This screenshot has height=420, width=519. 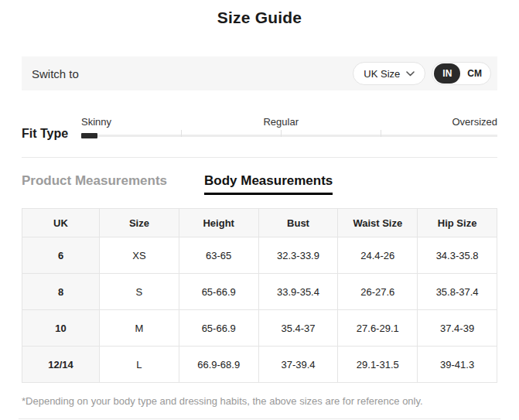 What do you see at coordinates (260, 128) in the screenshot?
I see `fit-type-section: Fit Type Skinny Regular Oversized` at bounding box center [260, 128].